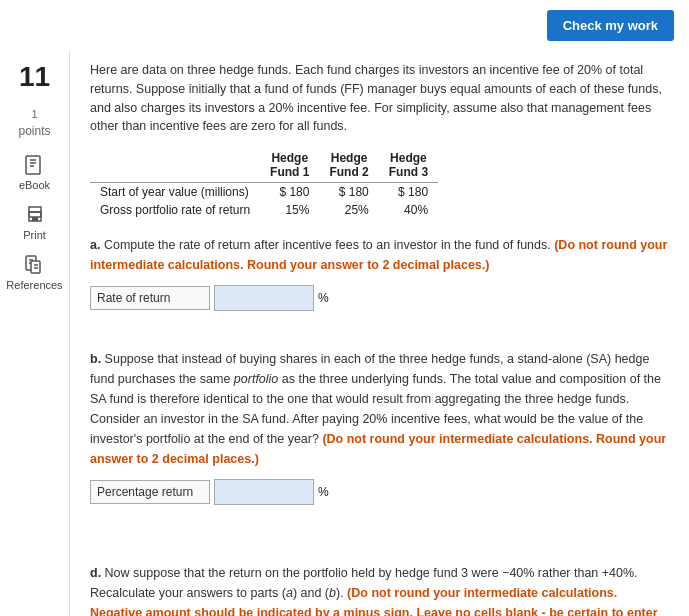 This screenshot has width=689, height=616. I want to click on table-row: Gross portfolio rate of return 15% 25% 4…, so click(264, 210).